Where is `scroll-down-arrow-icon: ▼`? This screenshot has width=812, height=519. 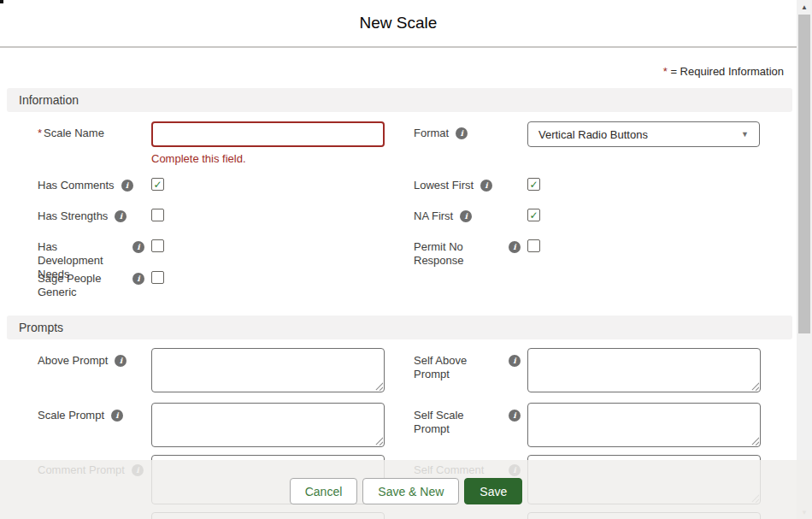 scroll-down-arrow-icon: ▼ is located at coordinates (804, 512).